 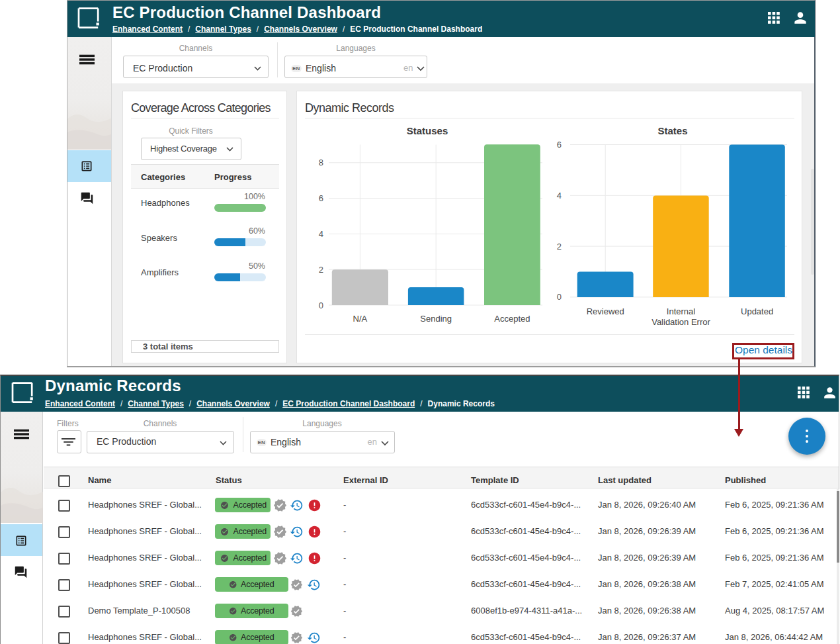 What do you see at coordinates (427, 131) in the screenshot?
I see `svg-text: Statuses` at bounding box center [427, 131].